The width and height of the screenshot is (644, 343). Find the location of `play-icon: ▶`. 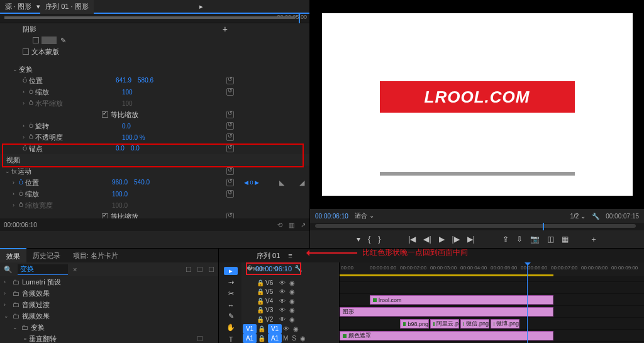

play-icon: ▶ is located at coordinates (441, 239).